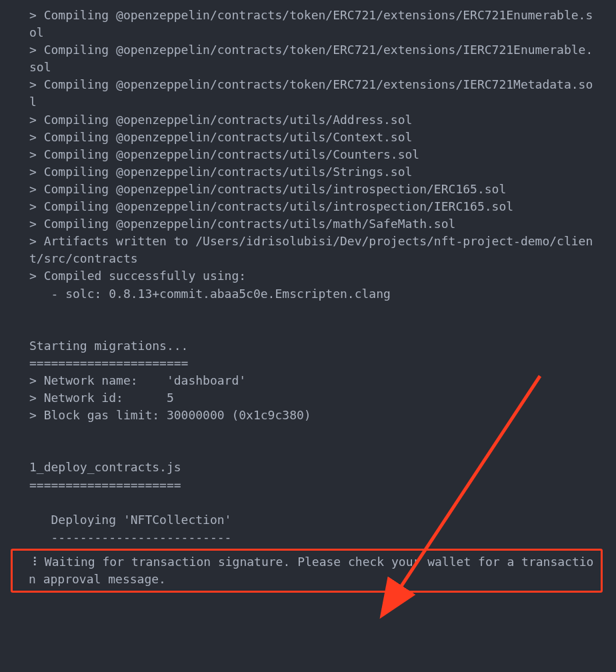 The height and width of the screenshot is (672, 616). What do you see at coordinates (313, 520) in the screenshot?
I see `terminal-line: Deploying 'NFTCollection'` at bounding box center [313, 520].